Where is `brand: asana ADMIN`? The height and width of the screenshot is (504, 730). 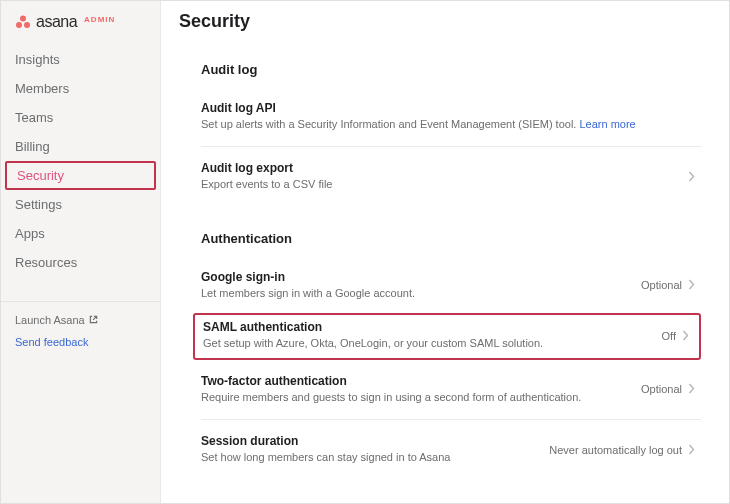 brand: asana ADMIN is located at coordinates (80, 26).